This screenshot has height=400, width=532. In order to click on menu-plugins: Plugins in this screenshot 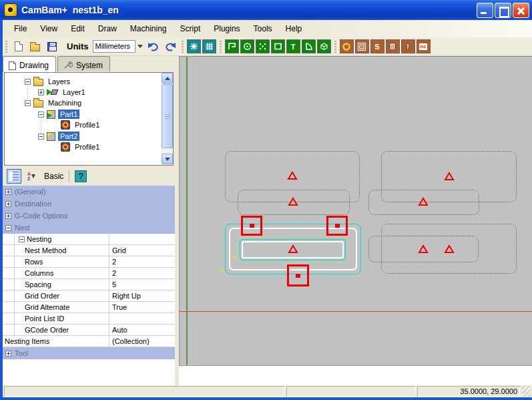, I will do `click(227, 29)`.